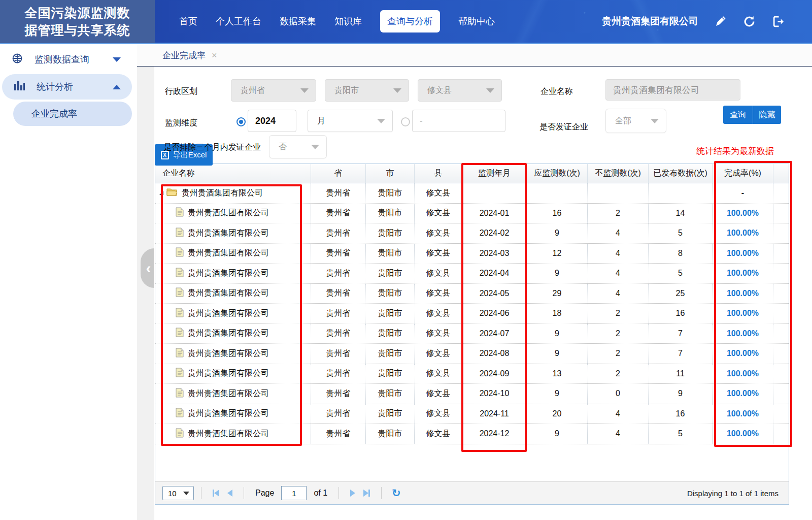  I want to click on exclude-select: 否, so click(298, 147).